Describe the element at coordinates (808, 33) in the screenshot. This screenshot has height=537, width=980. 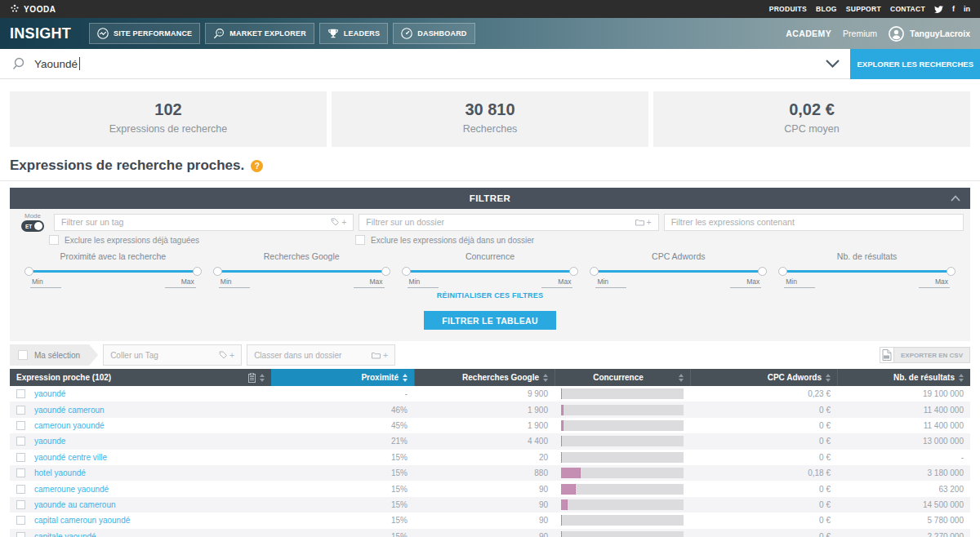
I see `nav-academy-link: ACADEMY` at that location.